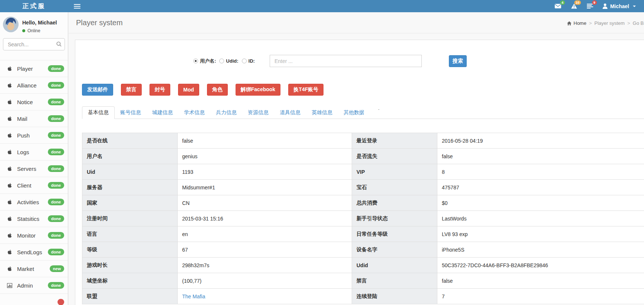 This screenshot has width=644, height=305. I want to click on sidebar-item-label: Servers, so click(27, 169).